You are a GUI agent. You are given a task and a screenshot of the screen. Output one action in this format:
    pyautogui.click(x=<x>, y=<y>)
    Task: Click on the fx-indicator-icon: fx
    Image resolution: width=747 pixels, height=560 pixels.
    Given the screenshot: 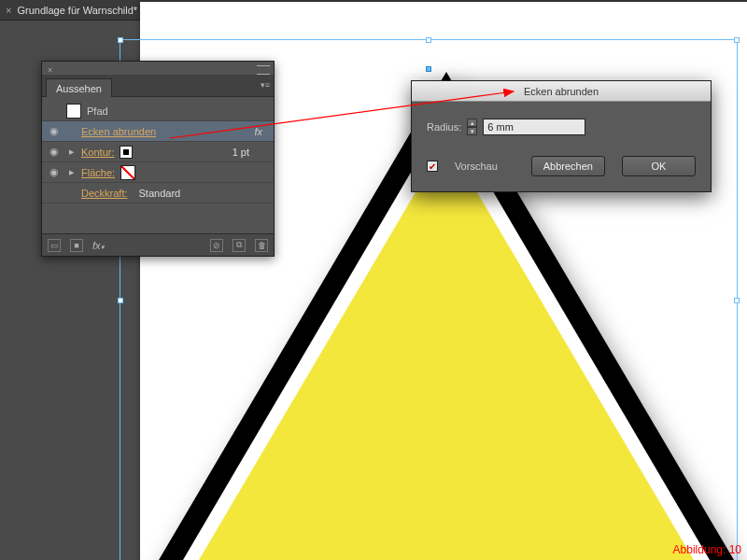 What is the action you would take?
    pyautogui.click(x=258, y=132)
    